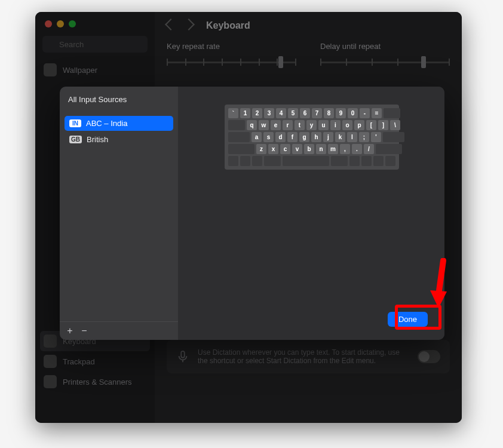  Describe the element at coordinates (119, 123) in the screenshot. I see `input-source-item: IN ABC – India` at that location.